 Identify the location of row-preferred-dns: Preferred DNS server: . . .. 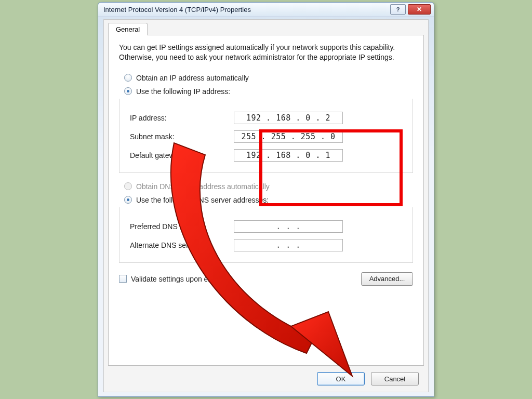
(266, 227).